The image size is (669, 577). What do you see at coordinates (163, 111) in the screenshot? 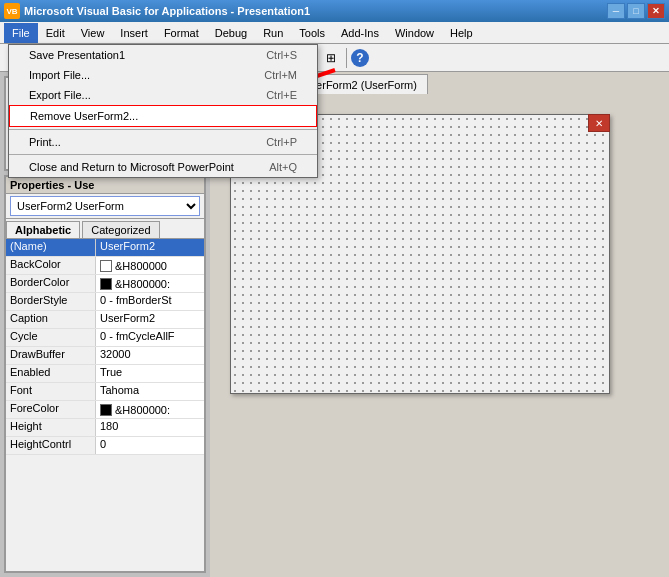
I see `file-menu-dropdown: Save Presentation1 Ctrl+S Import File...…` at bounding box center [163, 111].